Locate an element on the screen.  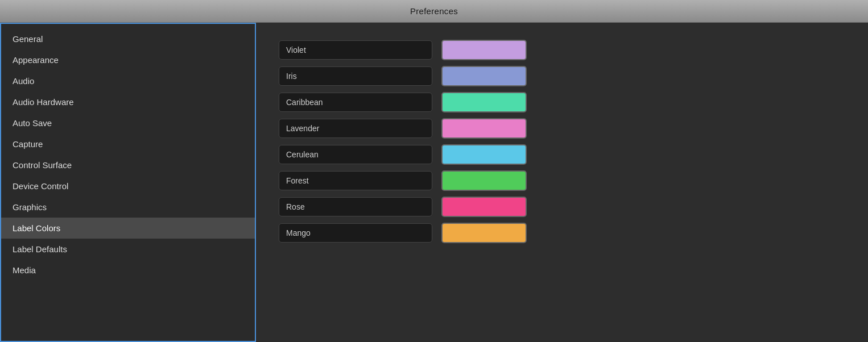
color-name-input-forest is located at coordinates (356, 181).